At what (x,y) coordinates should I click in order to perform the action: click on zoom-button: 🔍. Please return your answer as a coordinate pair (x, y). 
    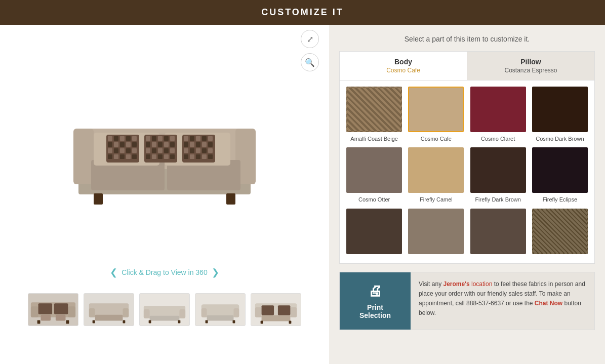
    Looking at the image, I should click on (310, 62).